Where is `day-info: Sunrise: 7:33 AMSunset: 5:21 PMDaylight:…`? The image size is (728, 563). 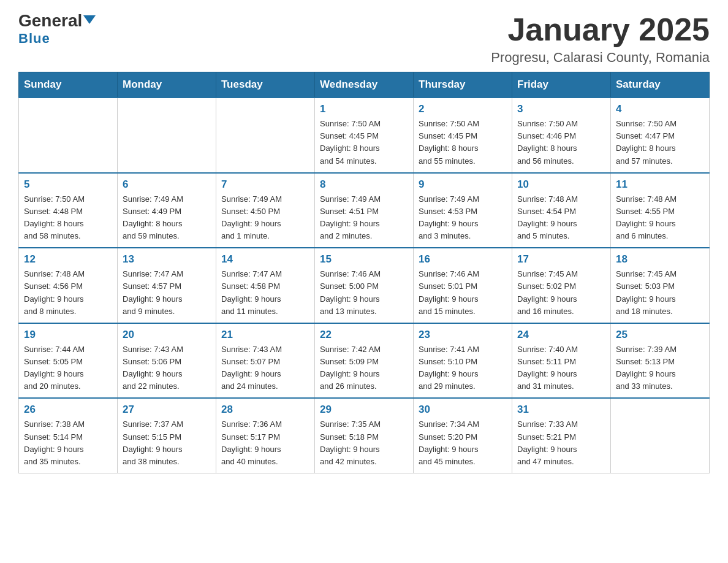 day-info: Sunrise: 7:33 AMSunset: 5:21 PMDaylight:… is located at coordinates (561, 443).